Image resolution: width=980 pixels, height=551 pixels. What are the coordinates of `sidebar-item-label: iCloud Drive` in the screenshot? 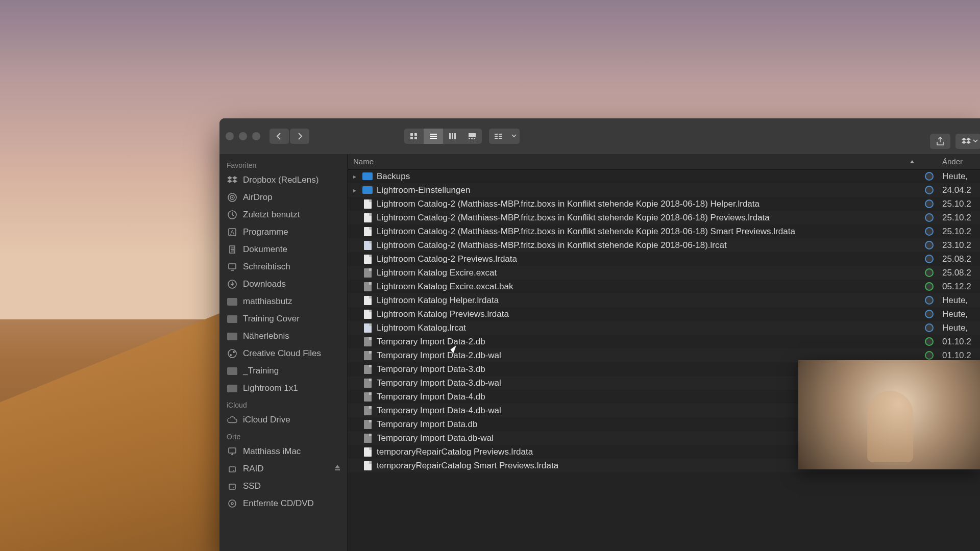 It's located at (266, 420).